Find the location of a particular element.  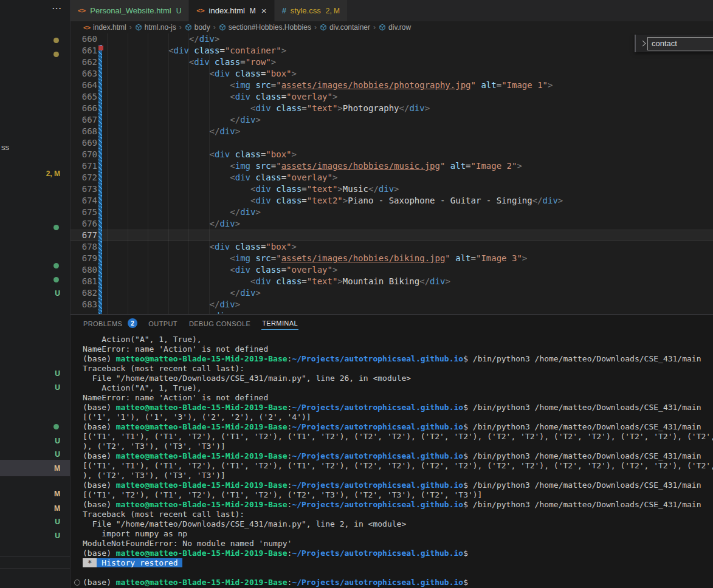

terminal-prompt-prefix: (base) is located at coordinates (100, 582).